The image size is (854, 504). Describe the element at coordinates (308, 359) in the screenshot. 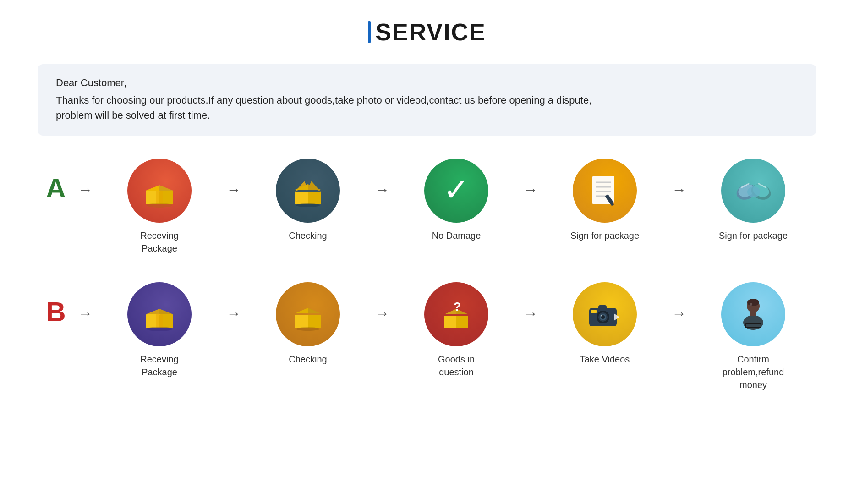

I see `label-b-2: Checking` at that location.